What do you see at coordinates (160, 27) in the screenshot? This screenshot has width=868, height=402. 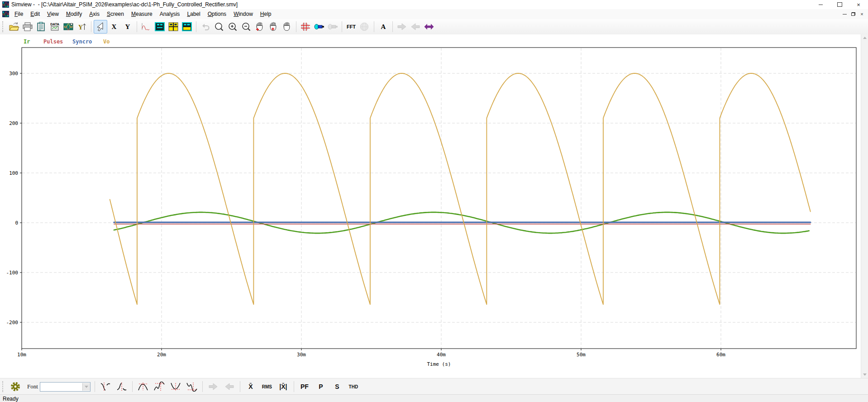 I see `screen-layout-single-icon` at bounding box center [160, 27].